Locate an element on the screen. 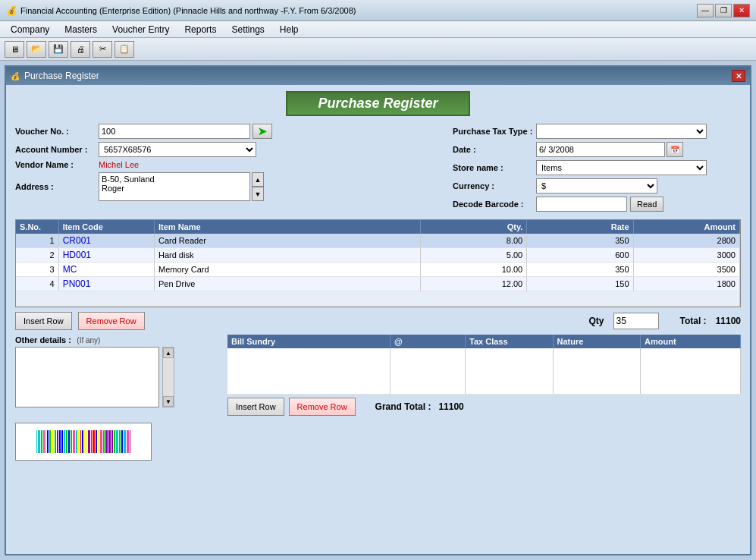  bill-sundry-cell is located at coordinates (309, 371).